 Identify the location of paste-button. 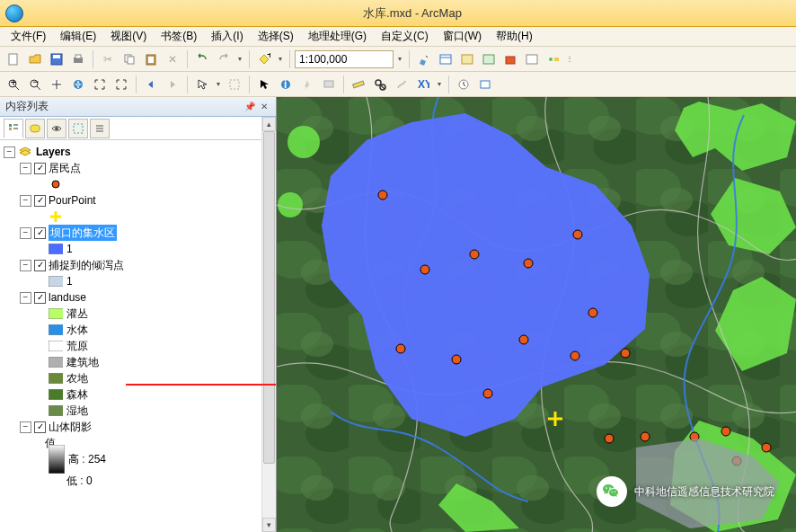
(151, 59).